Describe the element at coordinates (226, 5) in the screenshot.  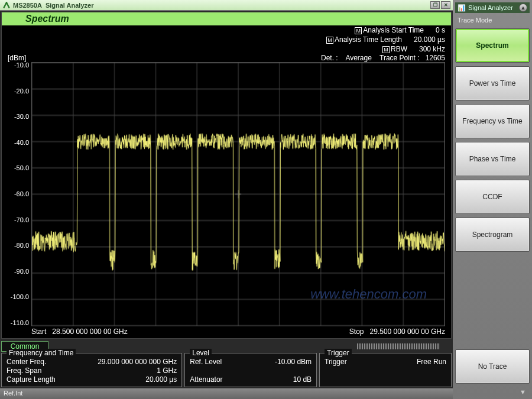
I see `title-bar: MS2850A Signal Analyzer ❐ ✕` at that location.